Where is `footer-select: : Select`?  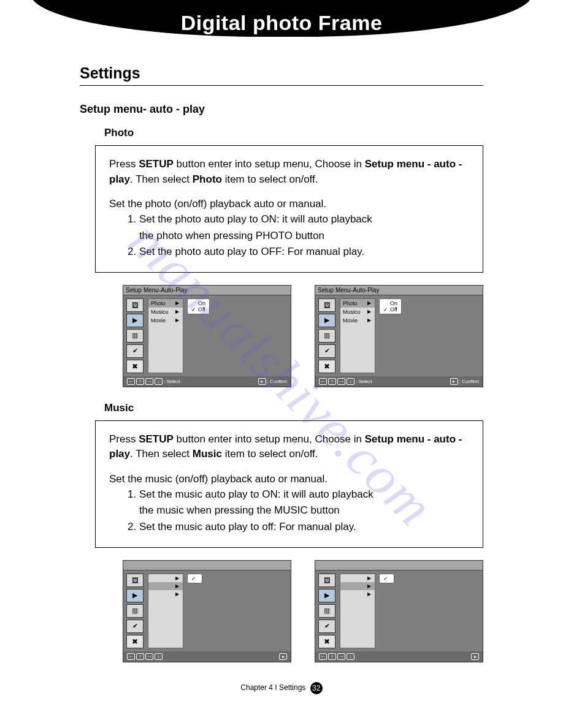
footer-select: : Select is located at coordinates (364, 381).